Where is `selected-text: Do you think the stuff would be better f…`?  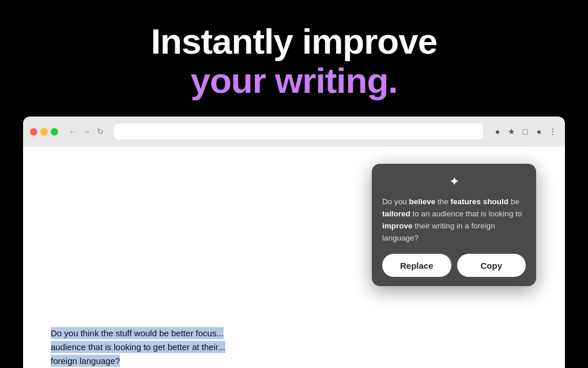 selected-text: Do you think the stuff would be better f… is located at coordinates (138, 347).